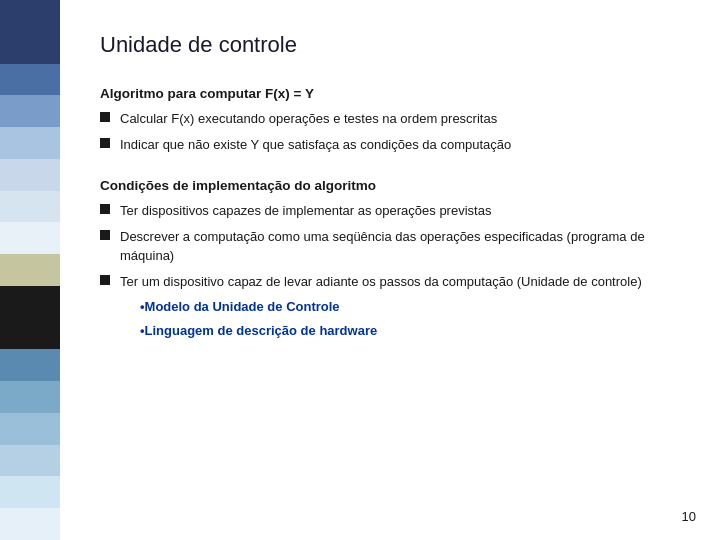  Describe the element at coordinates (390, 132) in the screenshot. I see `section1-bullets: Calcular F(x) executando operações e tes…` at that location.